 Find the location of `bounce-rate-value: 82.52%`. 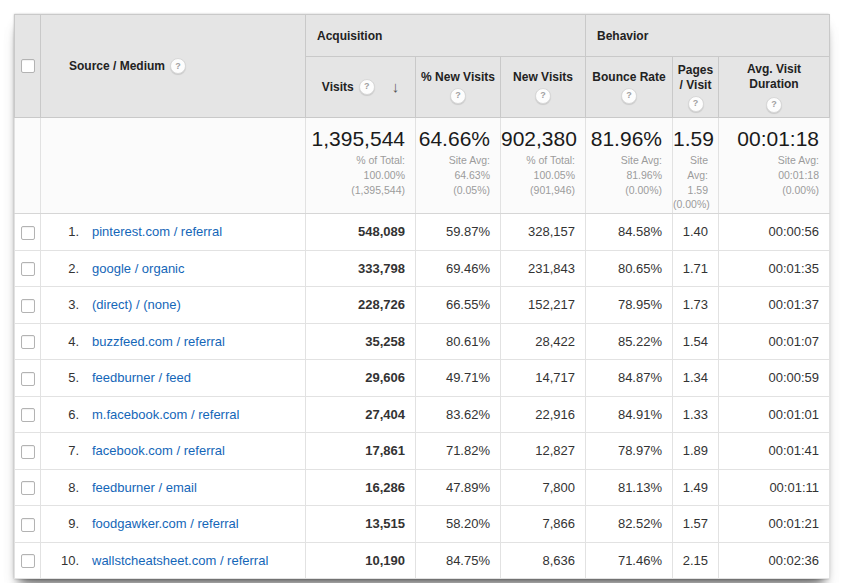

bounce-rate-value: 82.52% is located at coordinates (630, 524).